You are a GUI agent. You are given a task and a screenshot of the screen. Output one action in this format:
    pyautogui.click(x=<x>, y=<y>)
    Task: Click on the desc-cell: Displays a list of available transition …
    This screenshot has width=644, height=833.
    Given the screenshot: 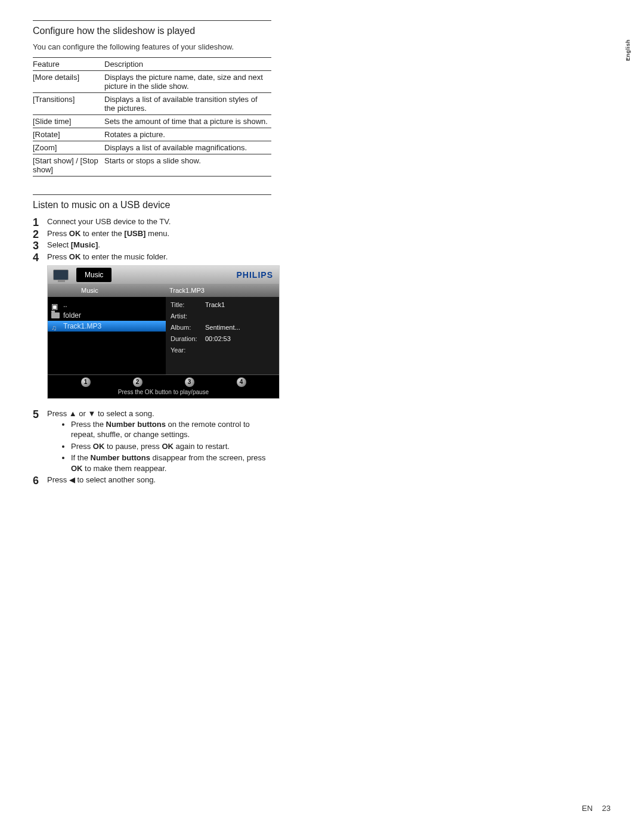 What is the action you would take?
    pyautogui.click(x=188, y=104)
    